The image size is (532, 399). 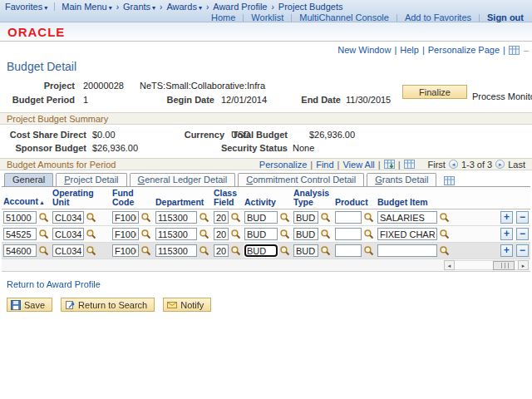 What do you see at coordinates (358, 165) in the screenshot?
I see `view-all-link: View All` at bounding box center [358, 165].